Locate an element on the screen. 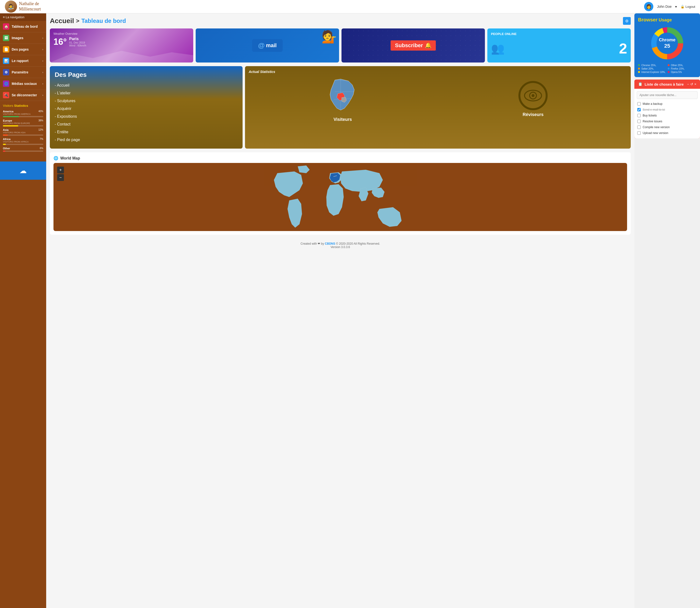 Image resolution: width=700 pixels, height=608 pixels. weather-title: Weather Overview is located at coordinates (121, 34).